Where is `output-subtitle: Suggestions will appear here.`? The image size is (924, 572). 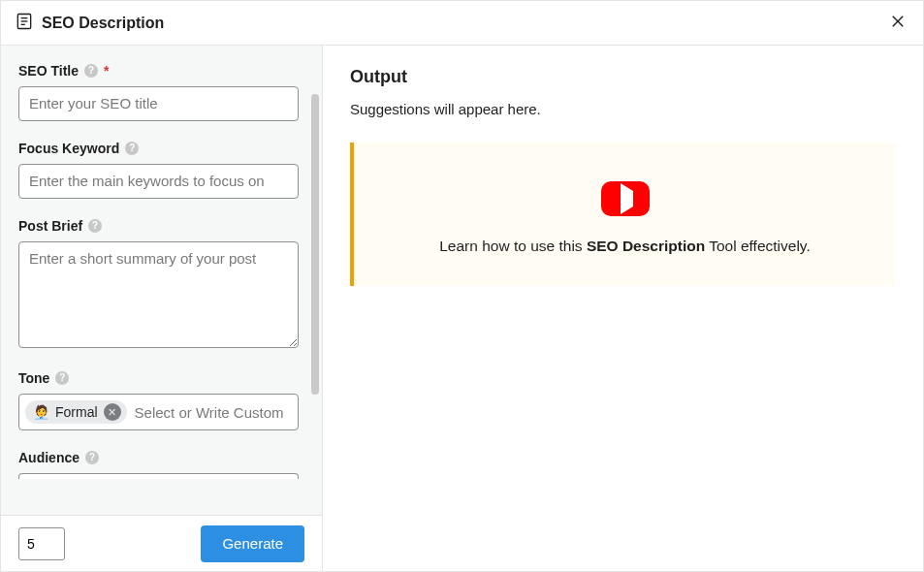
output-subtitle: Suggestions will appear here. is located at coordinates (622, 109).